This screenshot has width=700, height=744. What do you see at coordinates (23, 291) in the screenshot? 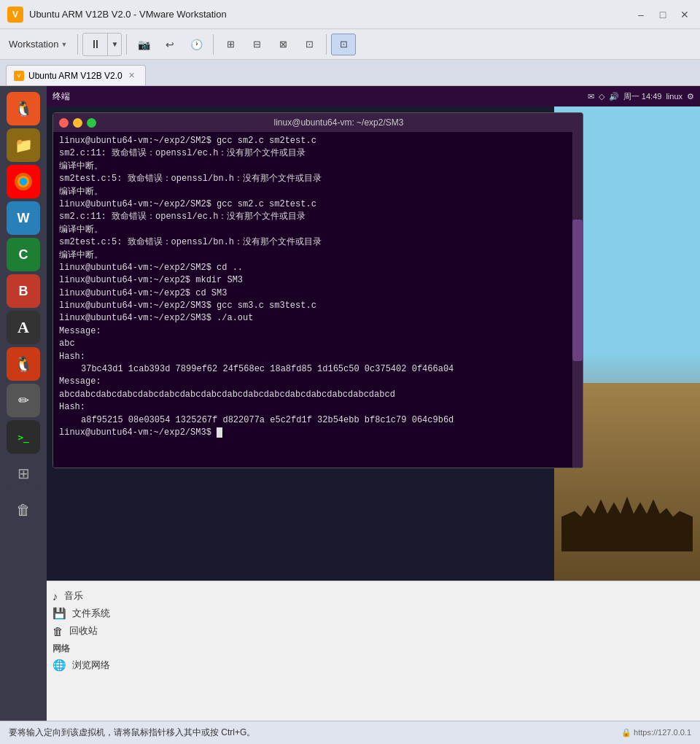
I see `sidebar-item-base: B` at bounding box center [23, 291].